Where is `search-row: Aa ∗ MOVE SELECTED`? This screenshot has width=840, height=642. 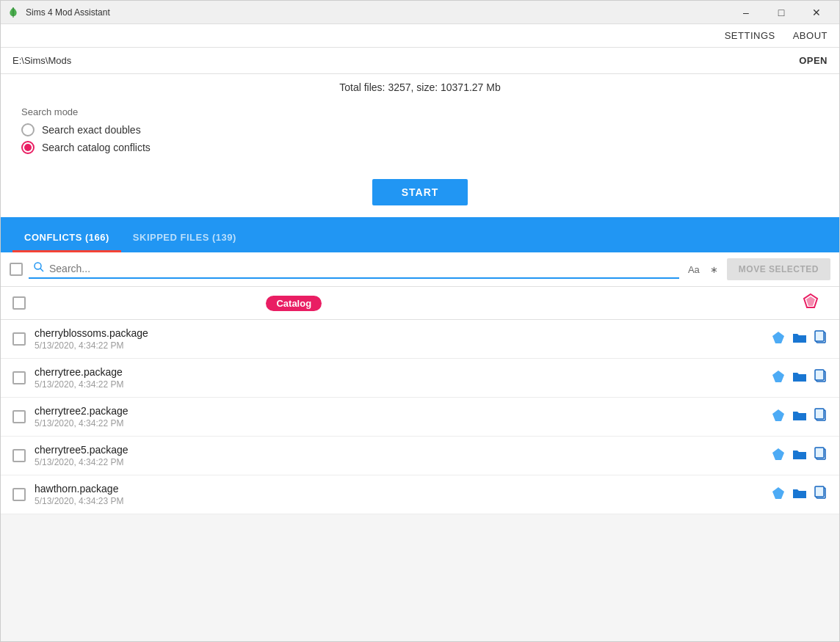 search-row: Aa ∗ MOVE SELECTED is located at coordinates (420, 270).